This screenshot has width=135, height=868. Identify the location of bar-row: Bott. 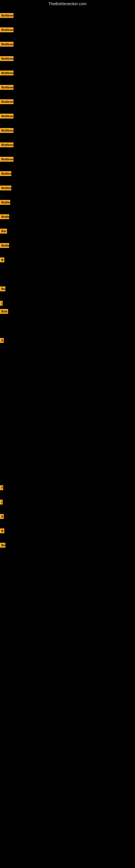
(4, 311).